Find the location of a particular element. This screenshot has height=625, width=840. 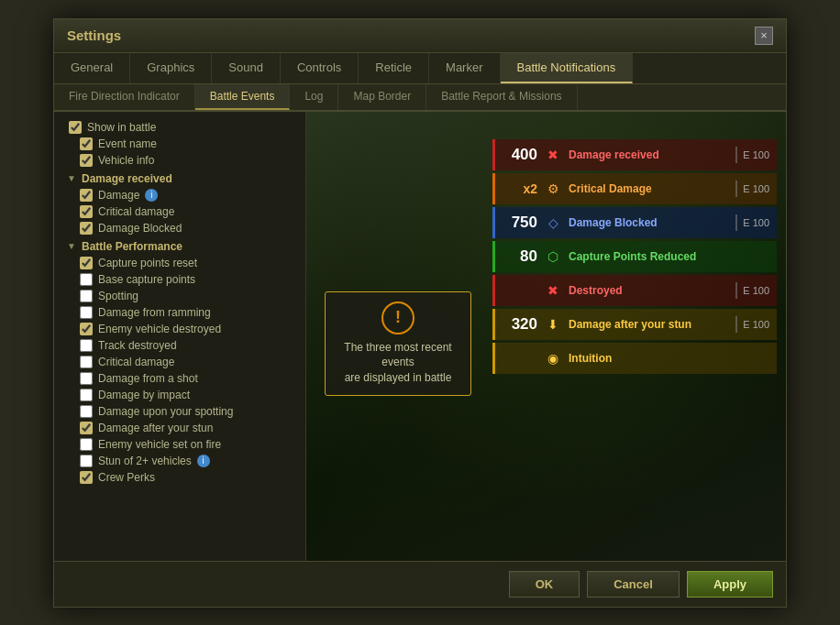

capture-points-reset-checkbox is located at coordinates (86, 263).